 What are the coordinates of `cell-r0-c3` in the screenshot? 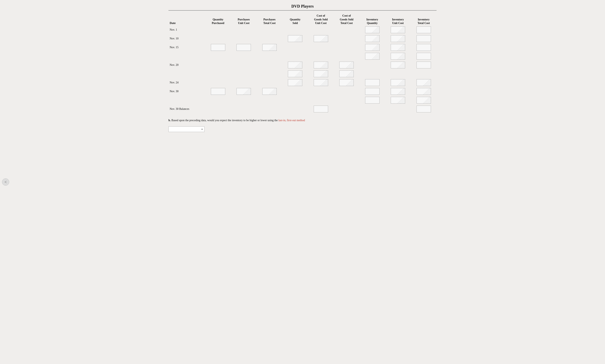 It's located at (295, 30).